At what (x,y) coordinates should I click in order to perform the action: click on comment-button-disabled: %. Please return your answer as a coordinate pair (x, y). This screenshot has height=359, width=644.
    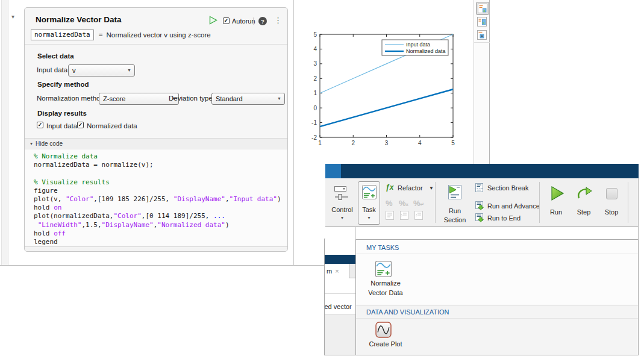
    Looking at the image, I should click on (389, 203).